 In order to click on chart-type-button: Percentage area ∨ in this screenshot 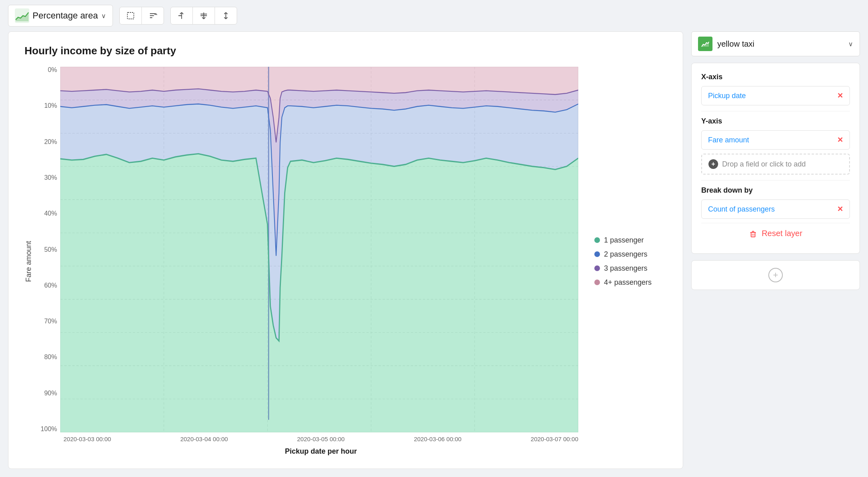, I will do `click(60, 16)`.